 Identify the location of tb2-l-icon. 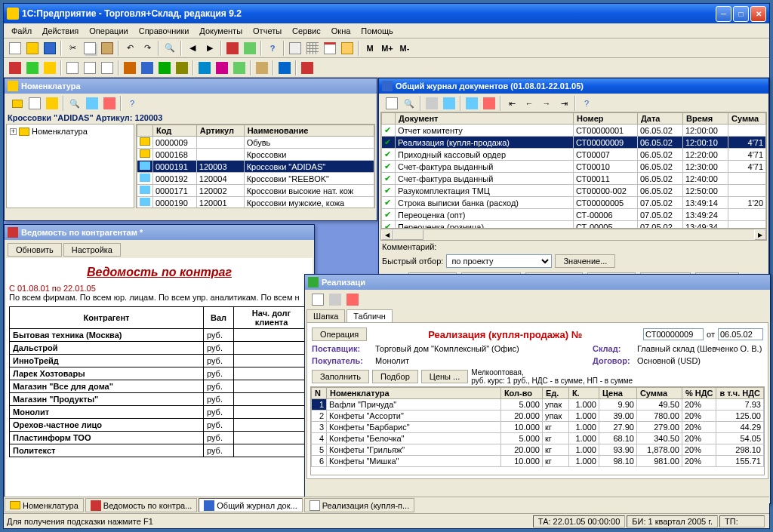
(222, 68).